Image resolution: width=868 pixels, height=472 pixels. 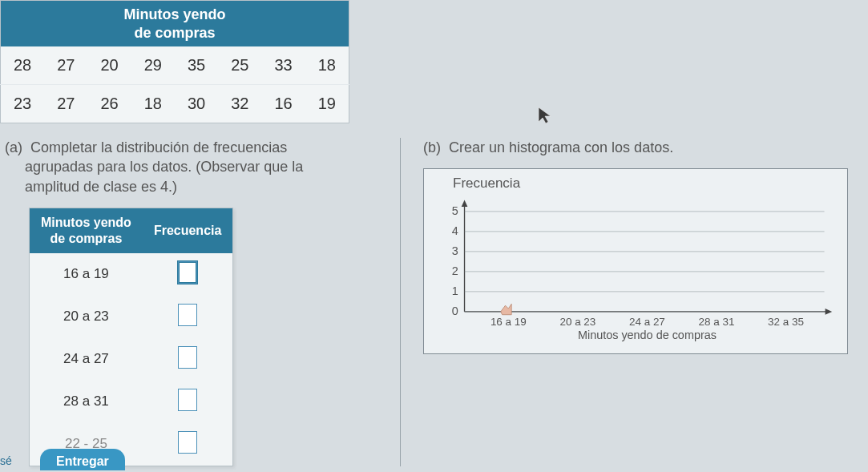 What do you see at coordinates (131, 337) in the screenshot?
I see `frequency-table: Minutos yendo de compras Frecuencia 16 a…` at bounding box center [131, 337].